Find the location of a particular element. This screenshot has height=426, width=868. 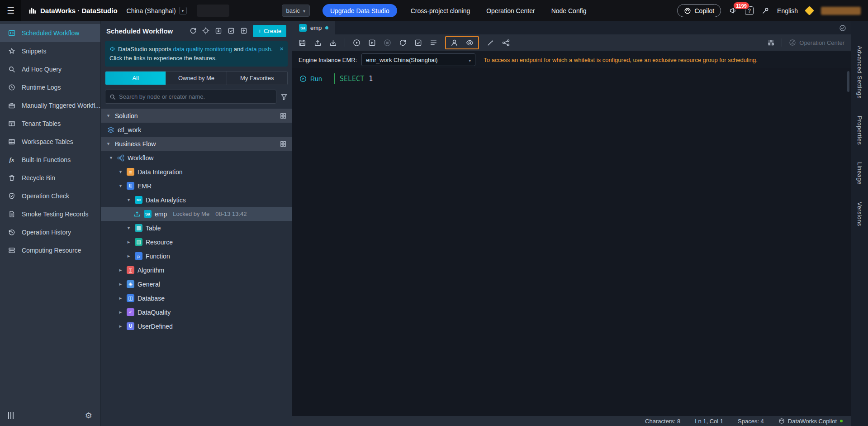

tab-versions: Versions is located at coordinates (859, 214).